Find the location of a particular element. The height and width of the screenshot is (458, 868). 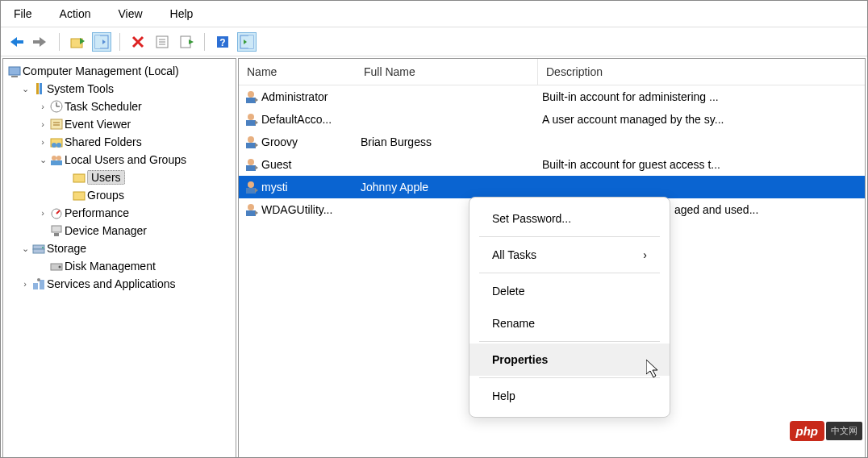

tree-item-groups: Groups is located at coordinates (119, 195).